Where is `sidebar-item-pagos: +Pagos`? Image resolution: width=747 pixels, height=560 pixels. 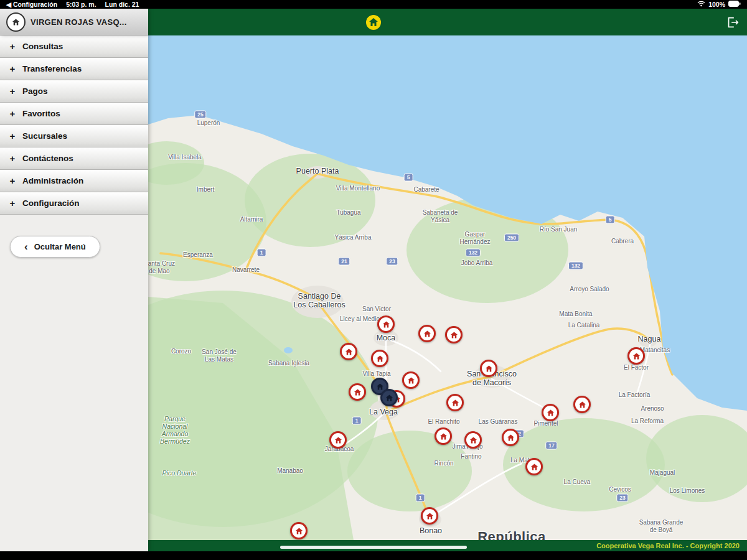
sidebar-item-pagos: +Pagos is located at coordinates (74, 91).